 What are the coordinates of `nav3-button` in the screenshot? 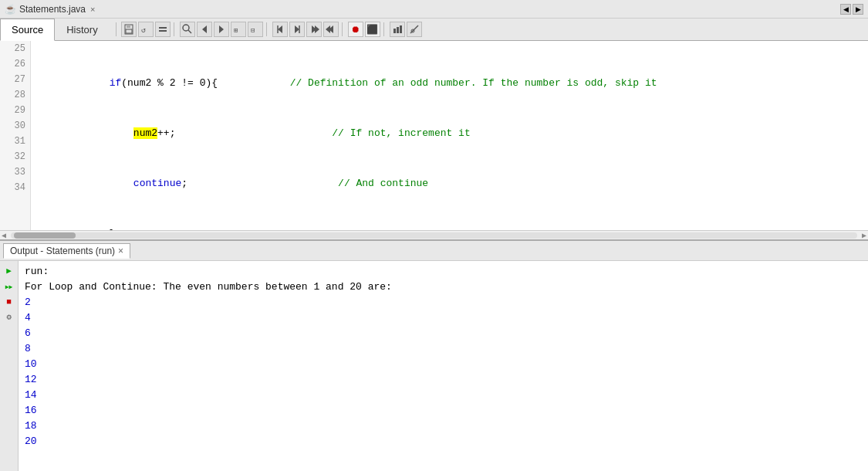 It's located at (314, 29).